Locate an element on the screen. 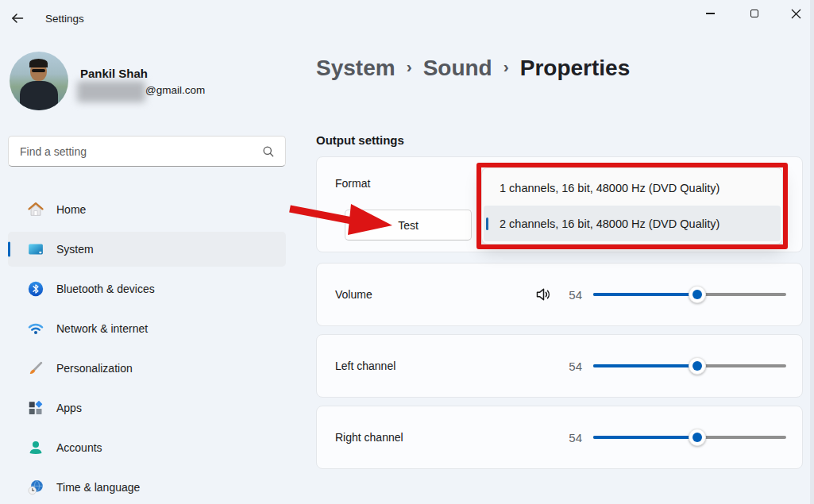  accounts-person-icon is located at coordinates (36, 448).